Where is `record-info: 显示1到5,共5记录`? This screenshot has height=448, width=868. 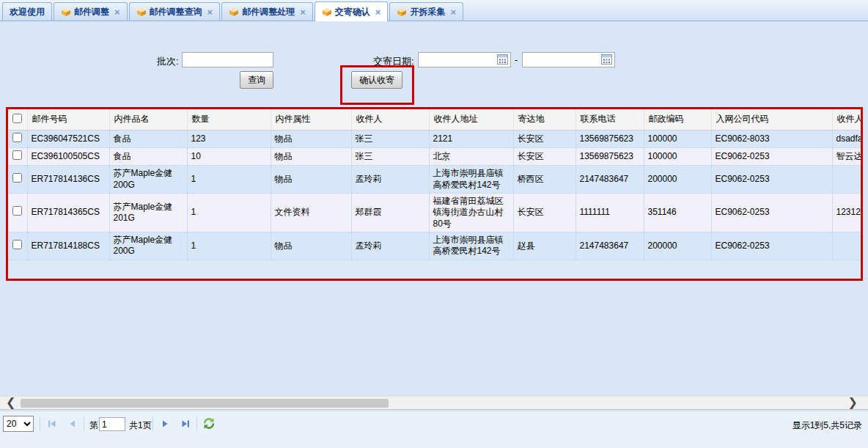
record-info: 显示1到5,共5记录 is located at coordinates (827, 425).